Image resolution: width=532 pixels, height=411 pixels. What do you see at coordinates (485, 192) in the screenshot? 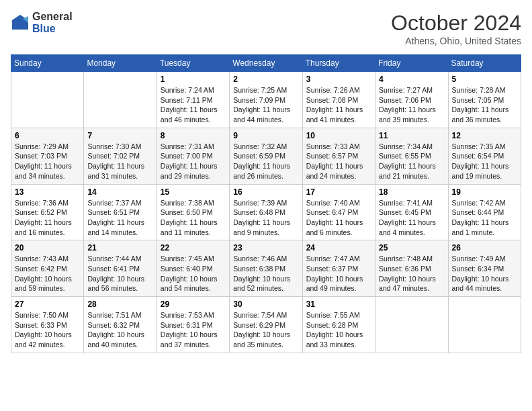
I see `day-number: 19` at bounding box center [485, 192].